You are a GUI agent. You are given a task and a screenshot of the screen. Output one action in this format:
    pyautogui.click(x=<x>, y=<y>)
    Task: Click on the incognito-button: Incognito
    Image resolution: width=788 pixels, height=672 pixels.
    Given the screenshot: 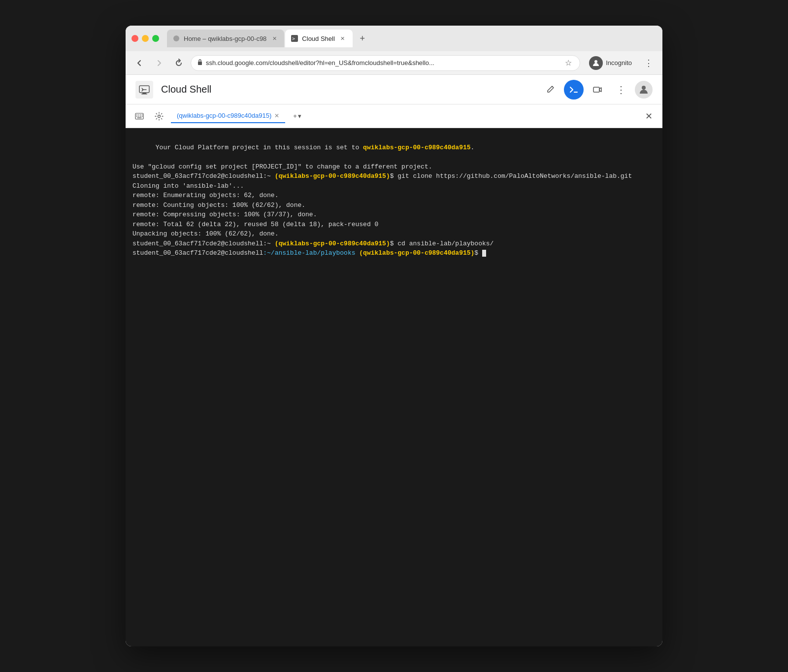 What is the action you would take?
    pyautogui.click(x=611, y=63)
    